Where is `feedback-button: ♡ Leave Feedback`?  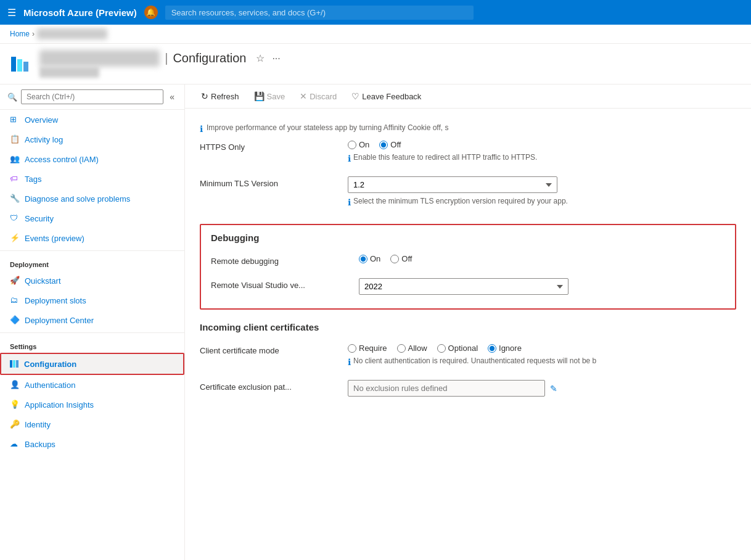
feedback-button: ♡ Leave Feedback is located at coordinates (386, 96).